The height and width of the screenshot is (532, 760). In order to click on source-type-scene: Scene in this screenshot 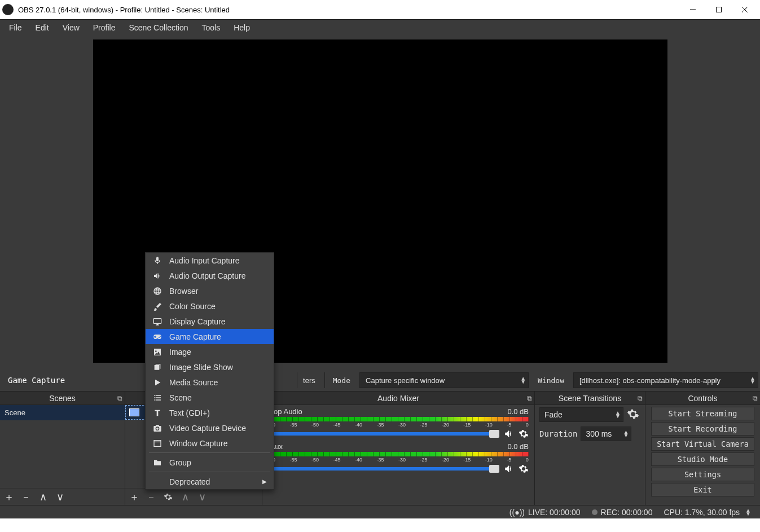, I will do `click(210, 397)`.